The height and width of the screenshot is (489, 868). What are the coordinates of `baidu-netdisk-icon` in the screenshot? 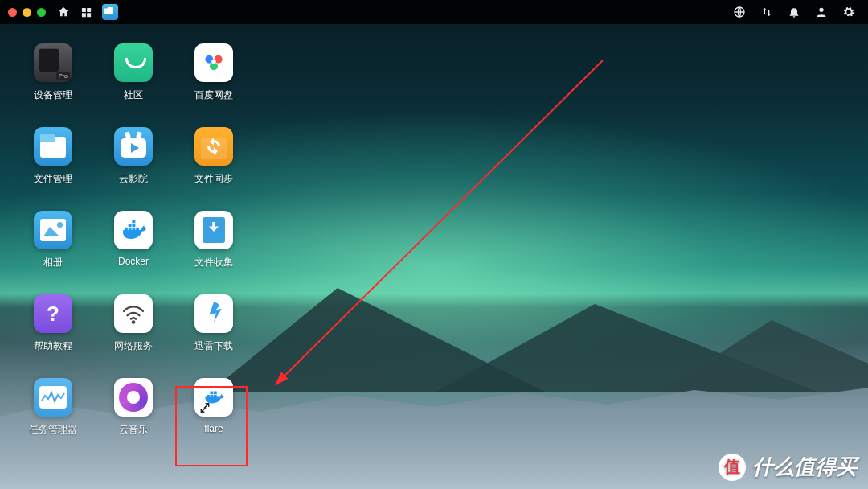 It's located at (214, 63).